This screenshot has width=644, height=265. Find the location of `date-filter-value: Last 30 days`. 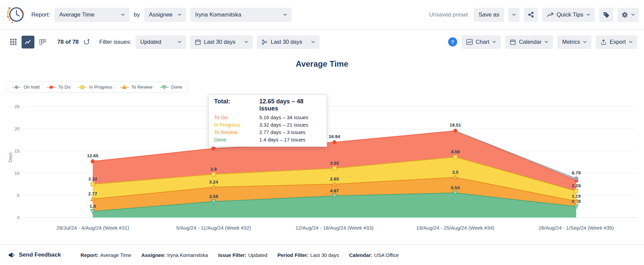

date-filter-value: Last 30 days is located at coordinates (220, 42).